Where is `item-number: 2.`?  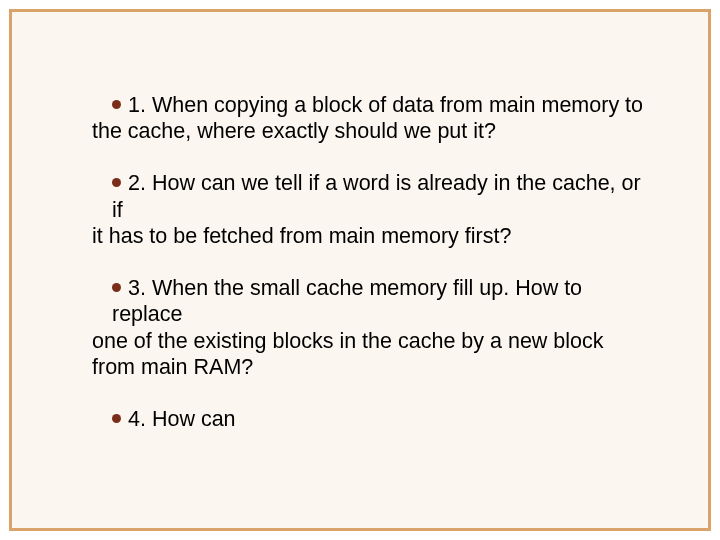
item-number: 2. is located at coordinates (137, 183).